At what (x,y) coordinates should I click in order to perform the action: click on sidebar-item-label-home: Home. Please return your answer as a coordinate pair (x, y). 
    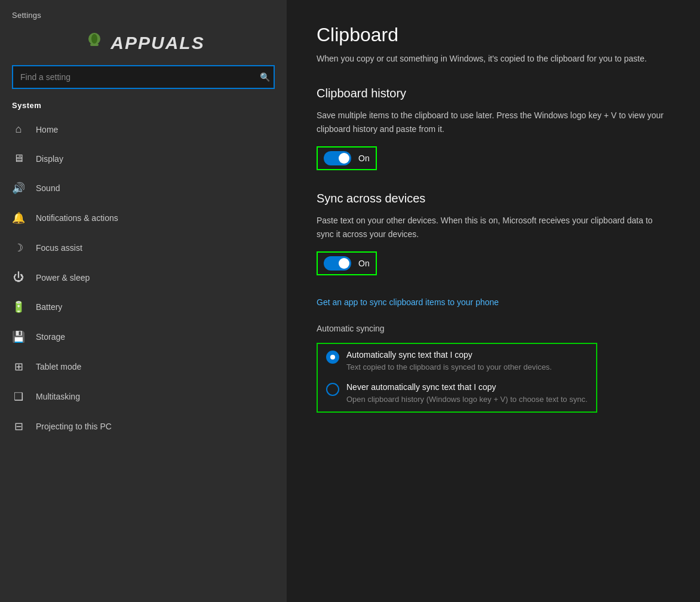
    Looking at the image, I should click on (47, 130).